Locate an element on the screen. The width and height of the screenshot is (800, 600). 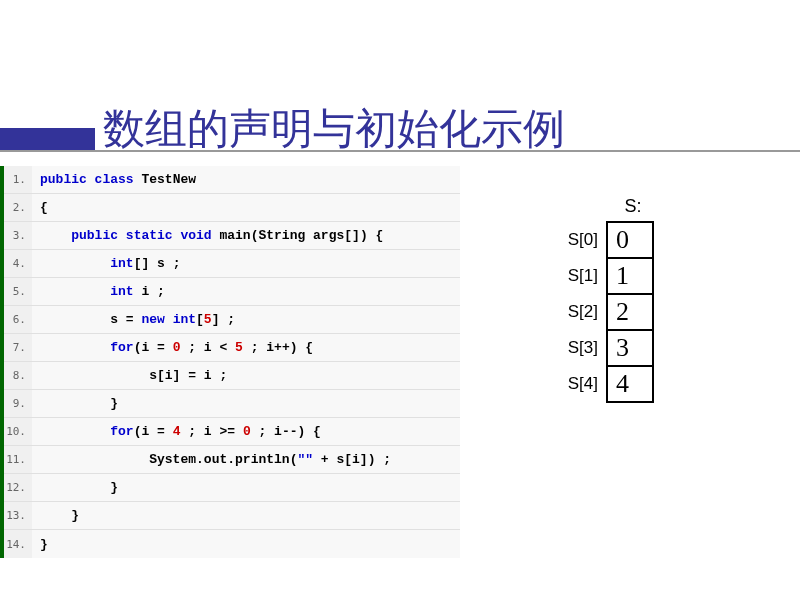
title-bar: 数组的声明与初始化示例 is located at coordinates (400, 120).